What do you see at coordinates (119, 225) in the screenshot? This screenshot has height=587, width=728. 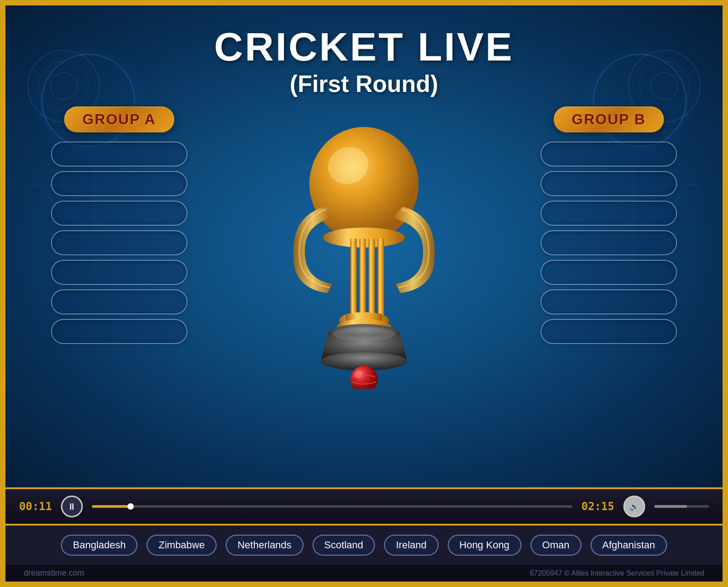 I see `group-a-column: GROUP A` at bounding box center [119, 225].